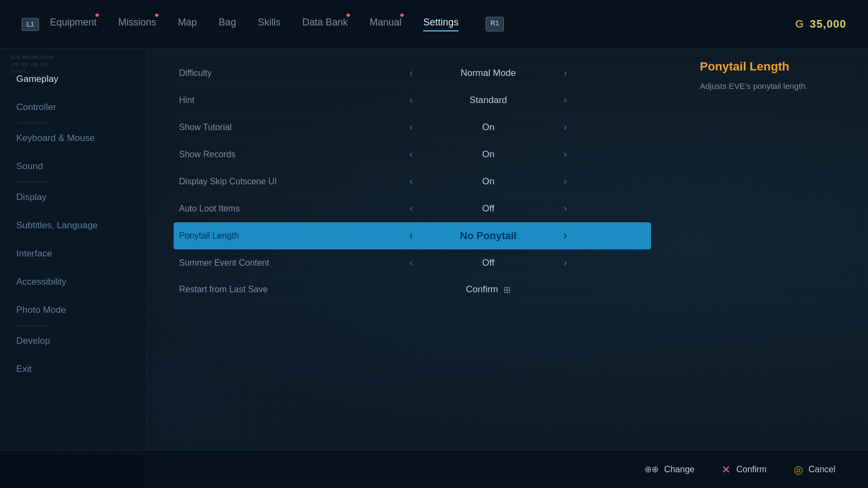 The image size is (868, 488). I want to click on setting-control: ‹No Ponytail›, so click(488, 236).